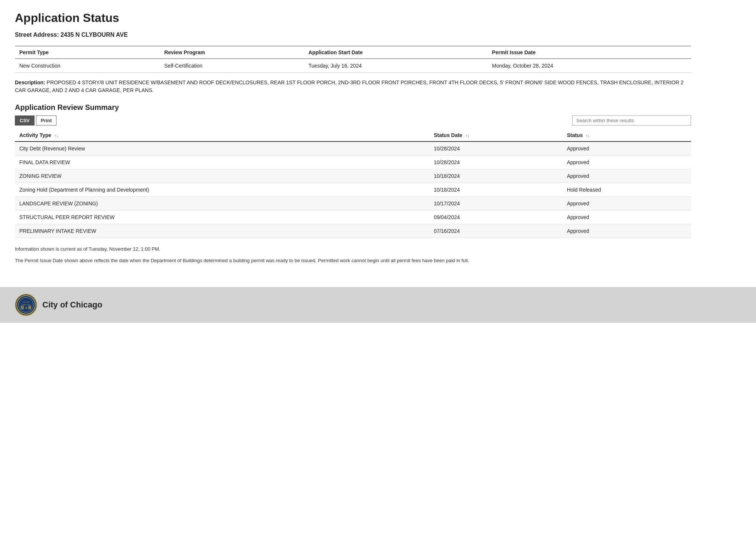  I want to click on print-button: Print, so click(46, 120).